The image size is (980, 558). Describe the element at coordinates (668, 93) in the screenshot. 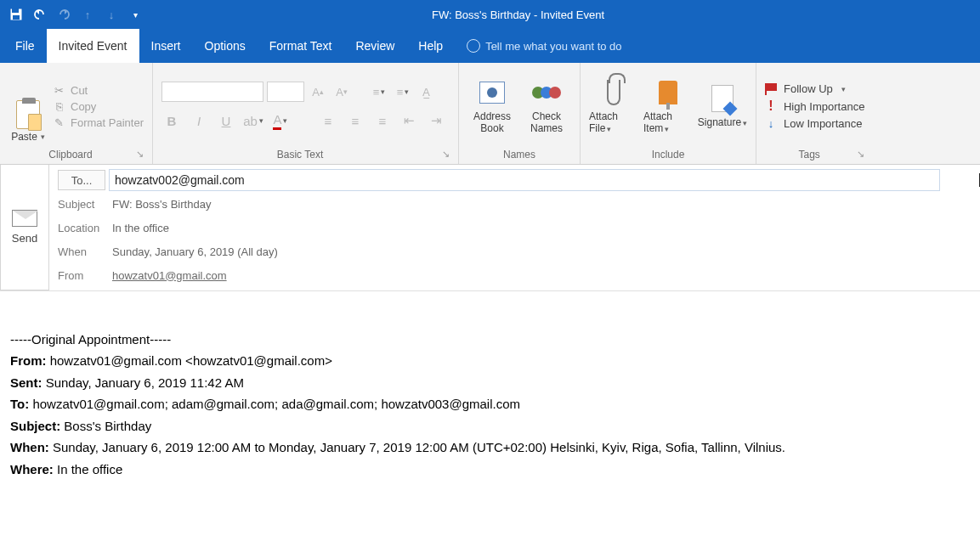

I see `pin-icon` at that location.